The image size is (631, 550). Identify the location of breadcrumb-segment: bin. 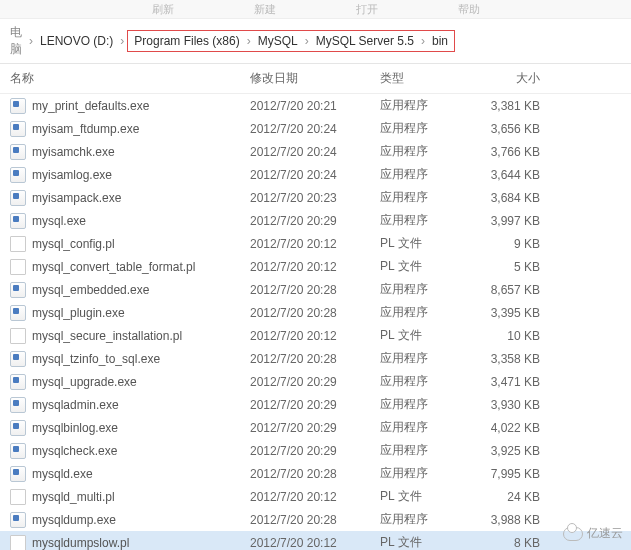
(440, 41).